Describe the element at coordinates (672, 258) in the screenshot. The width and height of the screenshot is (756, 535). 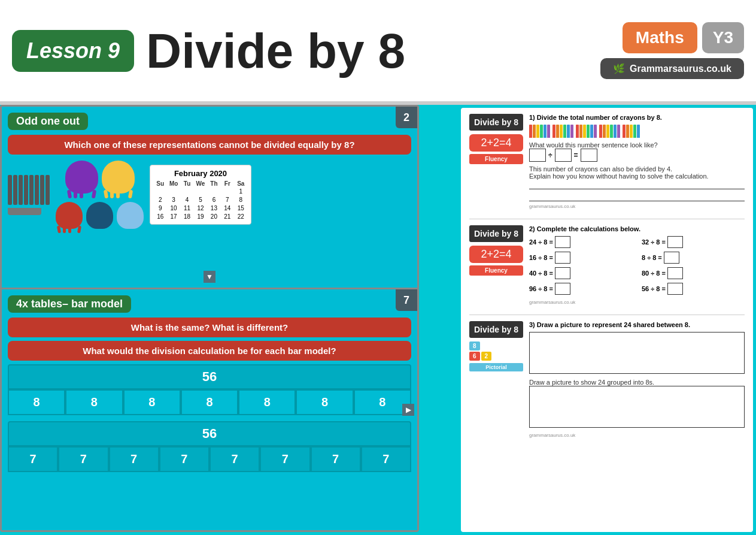
I see `calc-6-answer` at that location.